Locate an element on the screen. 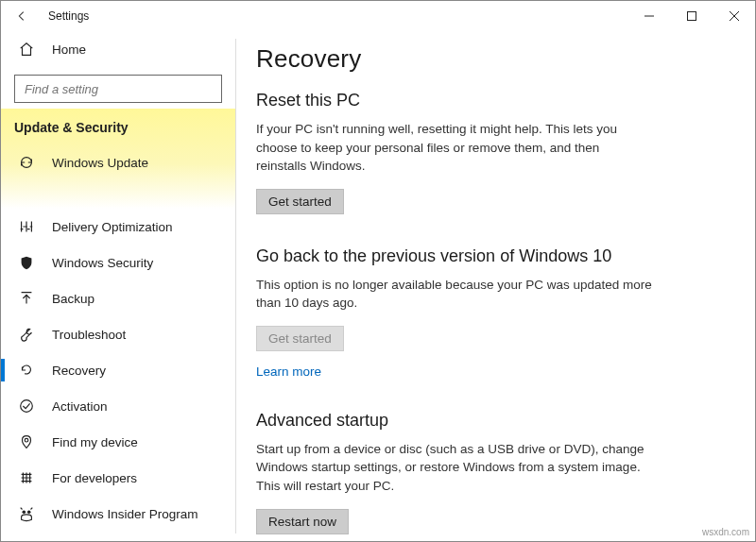  window-controls is located at coordinates (692, 16).